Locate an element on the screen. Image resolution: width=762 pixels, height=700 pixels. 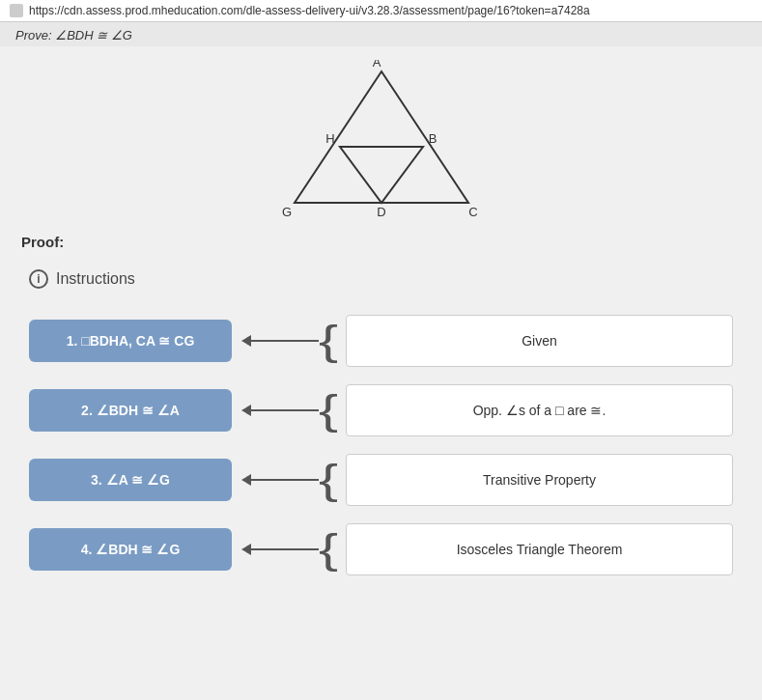
bracket-icon-4: { is located at coordinates (328, 549).